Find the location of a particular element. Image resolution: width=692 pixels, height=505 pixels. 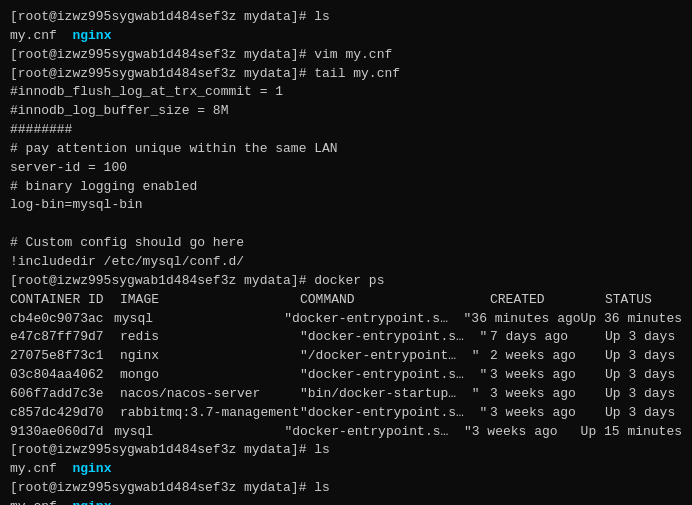

line-nginx2: my.cnf nginx is located at coordinates (346, 502).